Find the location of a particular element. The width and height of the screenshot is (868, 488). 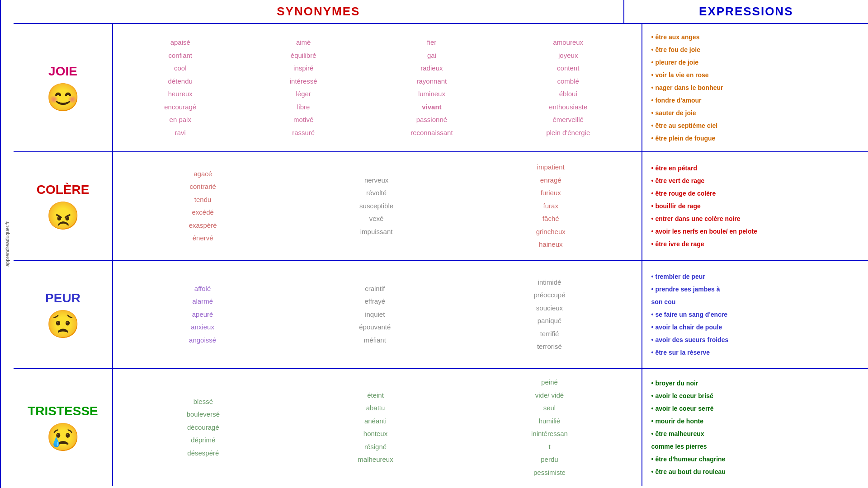

joie-expr-2: être fou de joie is located at coordinates (687, 50).